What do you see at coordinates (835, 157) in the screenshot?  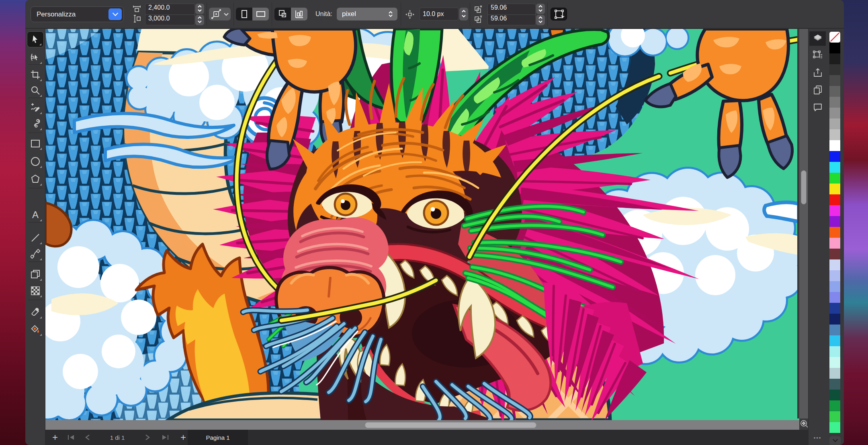 I see `swatch-0b1df2` at bounding box center [835, 157].